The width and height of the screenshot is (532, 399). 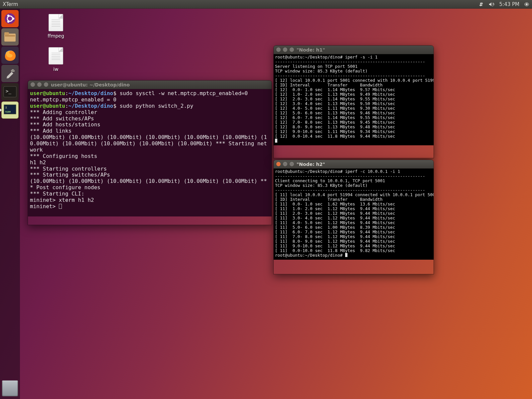 What do you see at coordinates (56, 69) in the screenshot?
I see `desktop-icon-label: iw` at bounding box center [56, 69].